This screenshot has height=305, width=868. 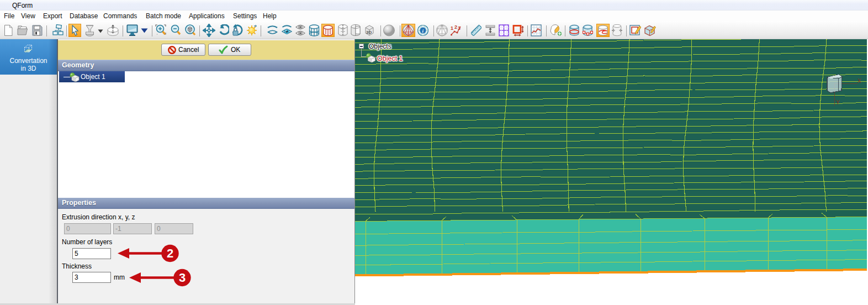 What do you see at coordinates (838, 103) in the screenshot?
I see `svg-text: Y` at bounding box center [838, 103].